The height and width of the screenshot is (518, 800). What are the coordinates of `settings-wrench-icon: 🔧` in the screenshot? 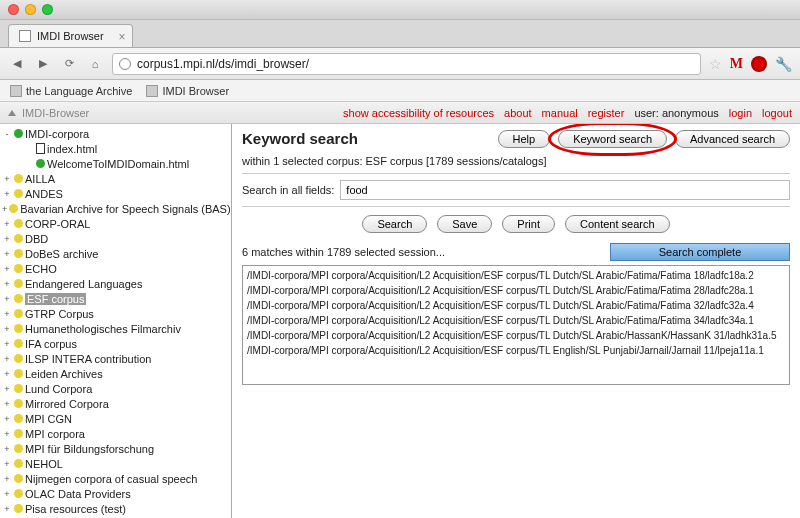 It's located at (784, 64).